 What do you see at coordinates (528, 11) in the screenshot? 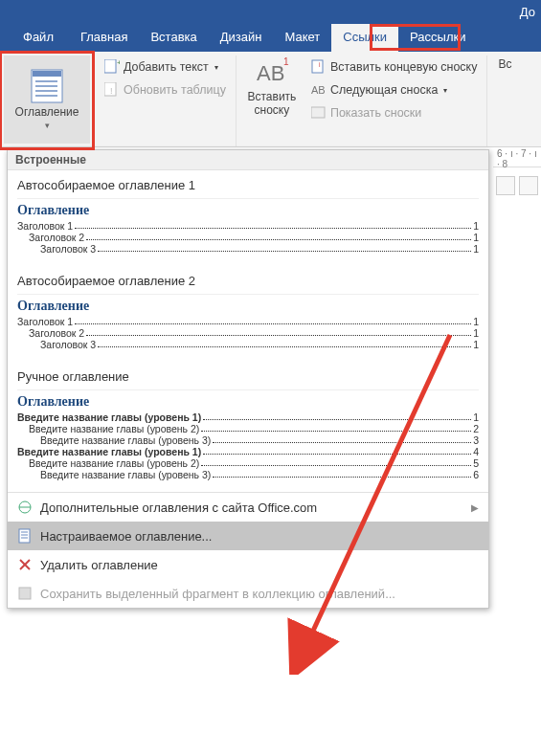
I see `doc-title-hint: До` at bounding box center [528, 11].